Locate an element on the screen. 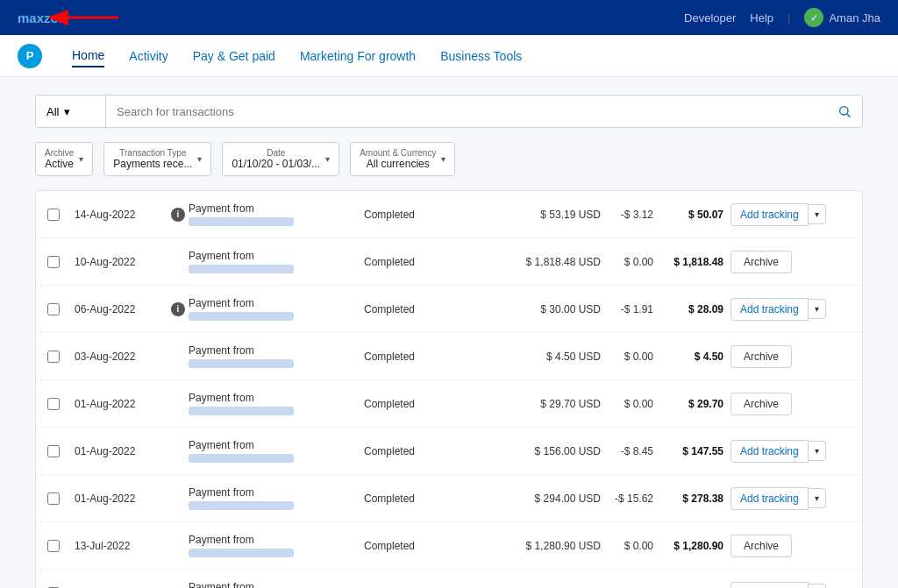 Image resolution: width=898 pixels, height=588 pixels. transaction-date: 06-Aug-2022 is located at coordinates (119, 309).